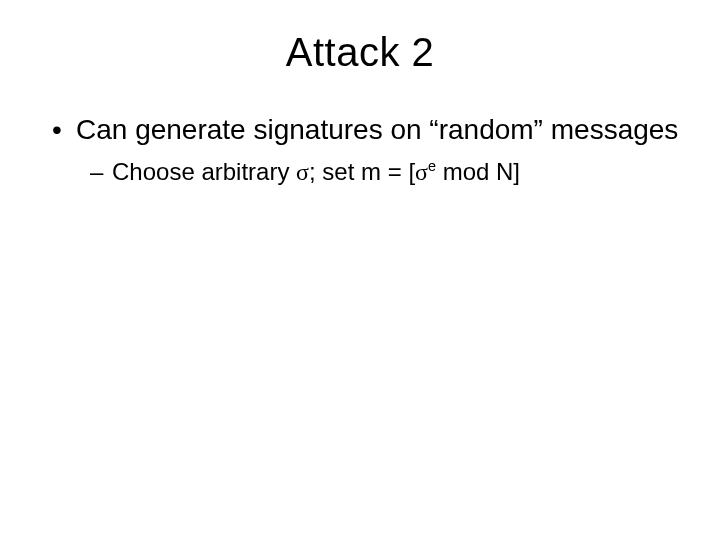 The width and height of the screenshot is (720, 540). Describe the element at coordinates (366, 130) in the screenshot. I see `bullet-level-1: Can generate signatures on “random” mess…` at that location.